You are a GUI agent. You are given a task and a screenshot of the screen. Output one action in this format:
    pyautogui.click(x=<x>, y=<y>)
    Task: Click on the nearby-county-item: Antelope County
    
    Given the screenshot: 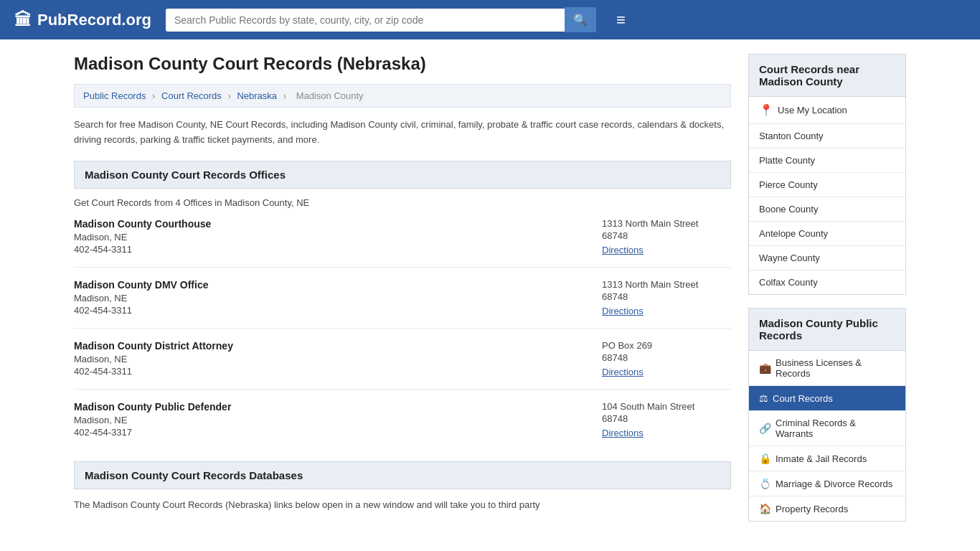 What is the action you would take?
    pyautogui.click(x=827, y=234)
    